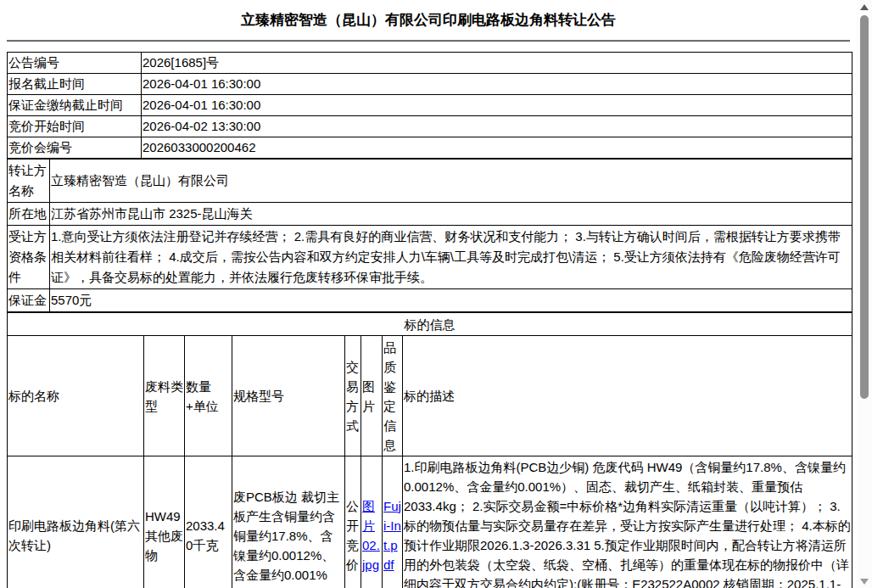 Image resolution: width=872 pixels, height=588 pixels. Describe the element at coordinates (392, 535) in the screenshot. I see `item-quality-report-link: Fuji-Int.pdf` at that location.